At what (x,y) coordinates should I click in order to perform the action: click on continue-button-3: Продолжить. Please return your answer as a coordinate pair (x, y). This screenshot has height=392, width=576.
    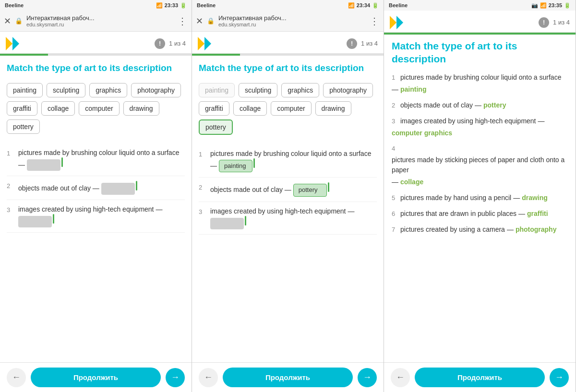
    Looking at the image, I should click on (480, 377).